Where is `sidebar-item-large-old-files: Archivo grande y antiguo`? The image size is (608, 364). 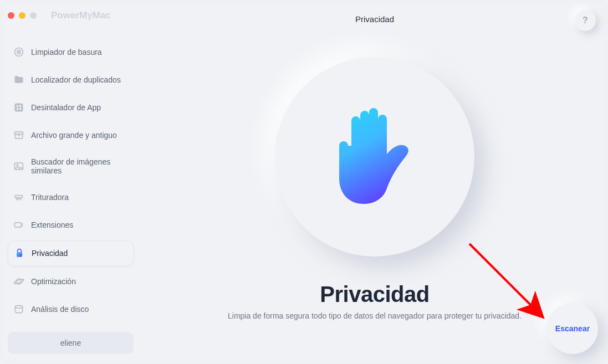 sidebar-item-large-old-files: Archivo grande y antiguo is located at coordinates (71, 135).